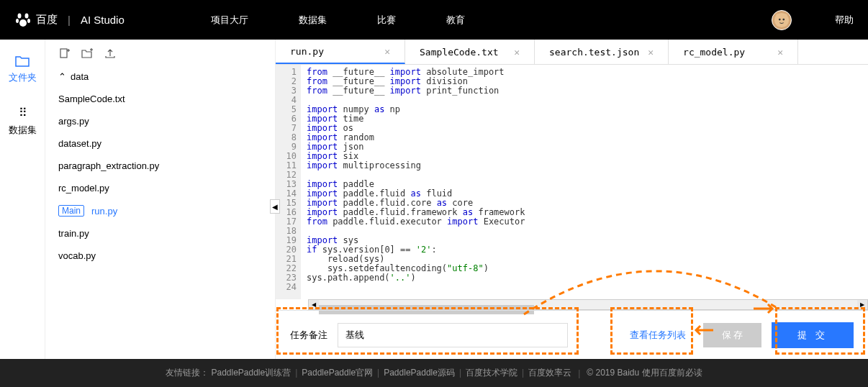 The image size is (868, 387). Describe the element at coordinates (813, 335) in the screenshot. I see `submit-button: 提 交` at that location.